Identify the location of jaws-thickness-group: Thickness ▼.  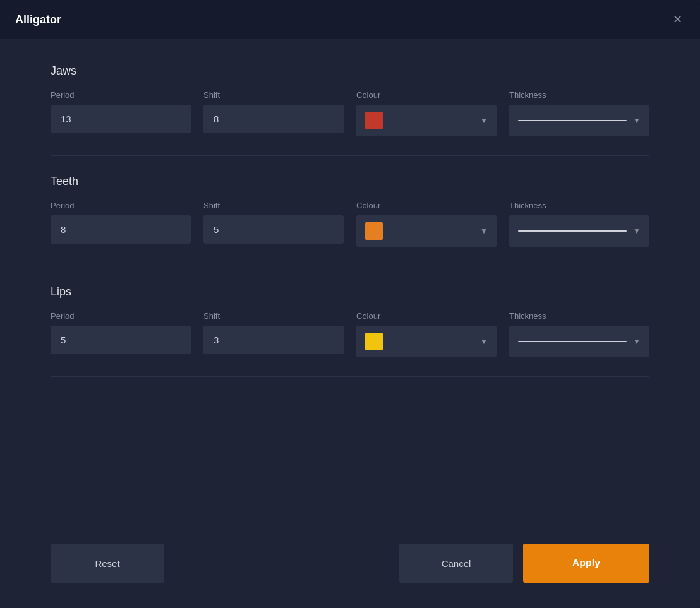
(579, 114).